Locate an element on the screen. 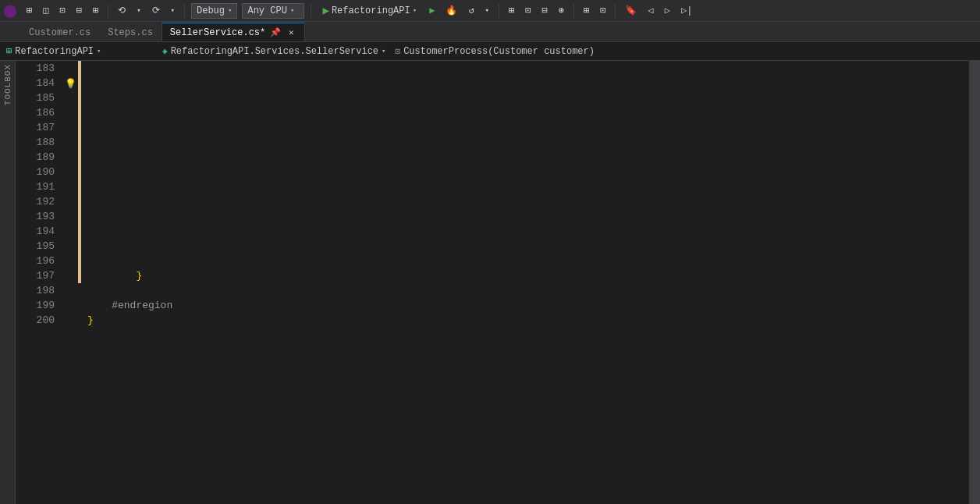  code-line: } is located at coordinates (528, 276).